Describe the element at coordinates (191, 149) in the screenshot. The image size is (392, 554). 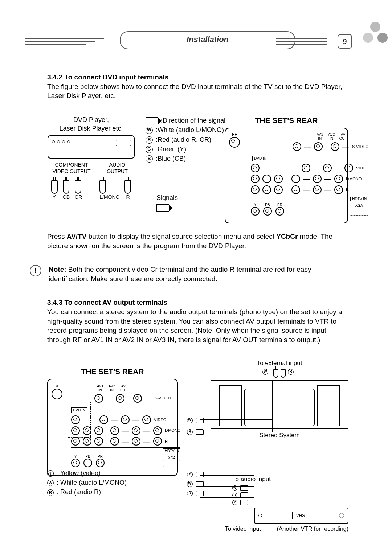
I see `legend-green: G:Green (Y)` at that location.